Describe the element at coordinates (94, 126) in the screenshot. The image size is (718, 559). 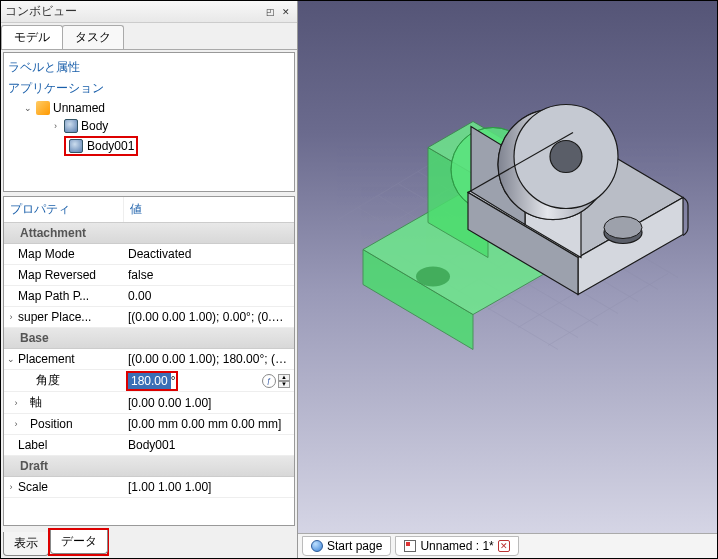
I see `tree-item-label: Body` at that location.